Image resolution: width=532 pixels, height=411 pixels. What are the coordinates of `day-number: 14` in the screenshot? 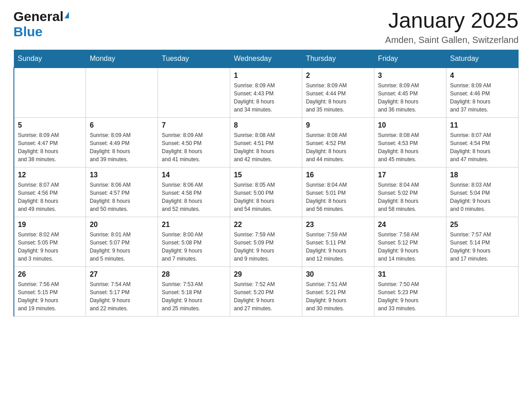 It's located at (194, 175).